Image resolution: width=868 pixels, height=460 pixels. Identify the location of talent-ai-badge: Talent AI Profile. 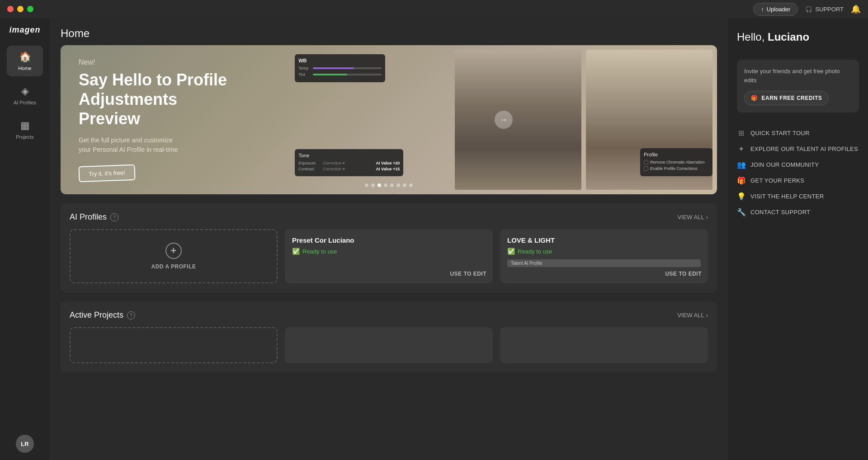
(604, 263).